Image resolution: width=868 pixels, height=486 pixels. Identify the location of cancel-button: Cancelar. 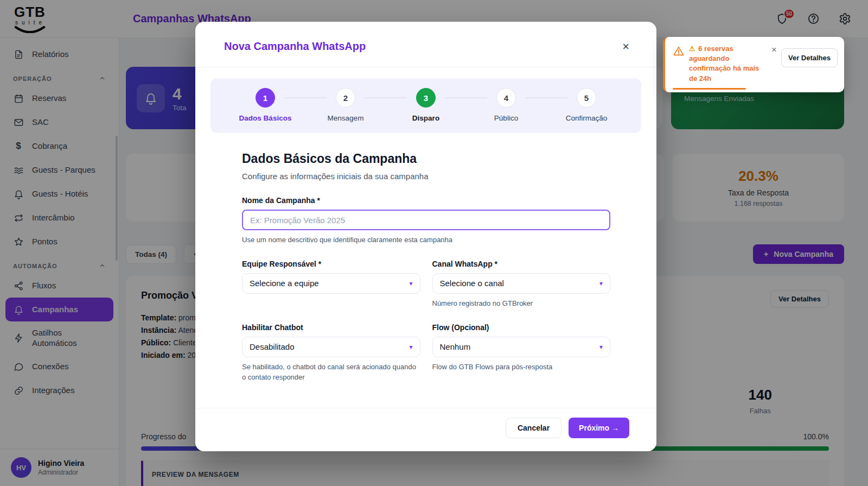
(534, 428).